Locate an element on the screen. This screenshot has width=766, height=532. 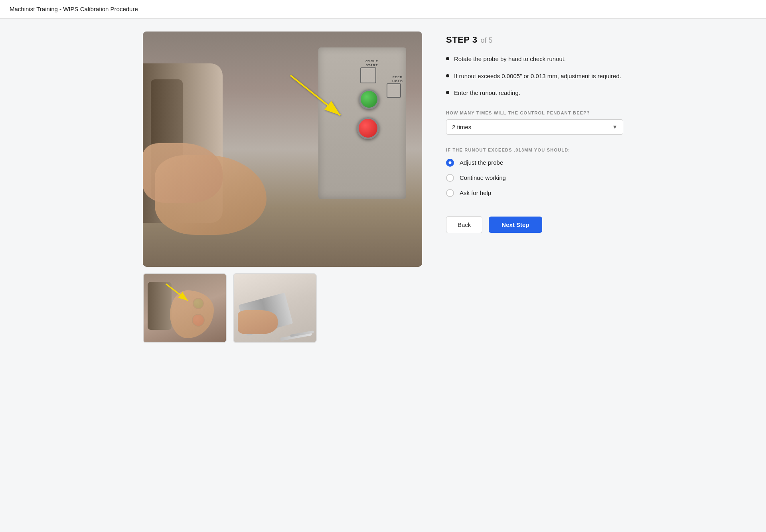
instruction-1-text: Rotate the probe by hand to check runout… is located at coordinates (510, 59).